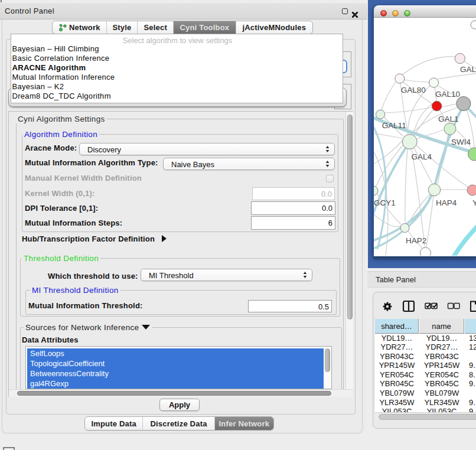  I want to click on svg-text: GAL11, so click(395, 125).